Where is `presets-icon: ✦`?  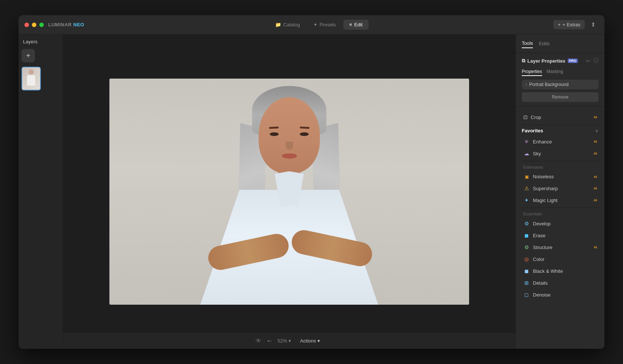 presets-icon: ✦ is located at coordinates (315, 24).